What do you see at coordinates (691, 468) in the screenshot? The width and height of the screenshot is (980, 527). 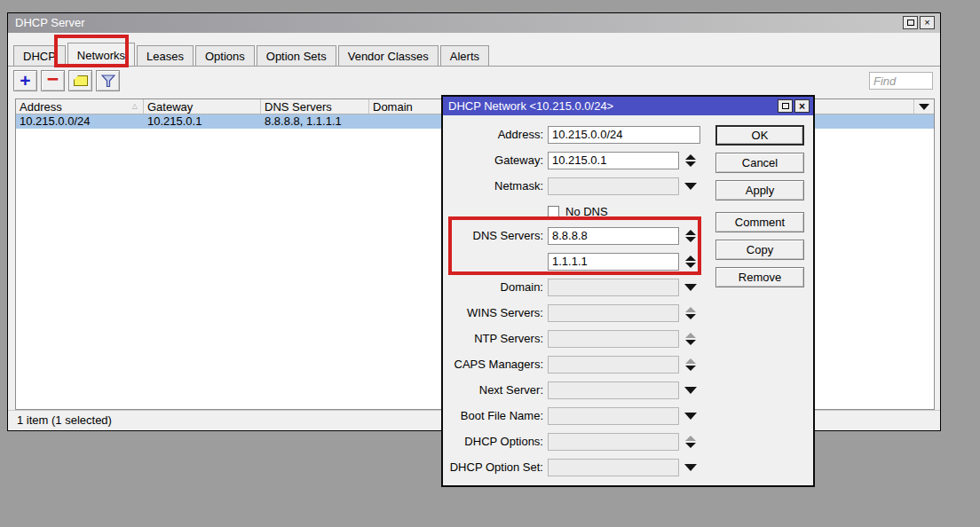 I see `dhcp-option-set-dropdown` at bounding box center [691, 468].